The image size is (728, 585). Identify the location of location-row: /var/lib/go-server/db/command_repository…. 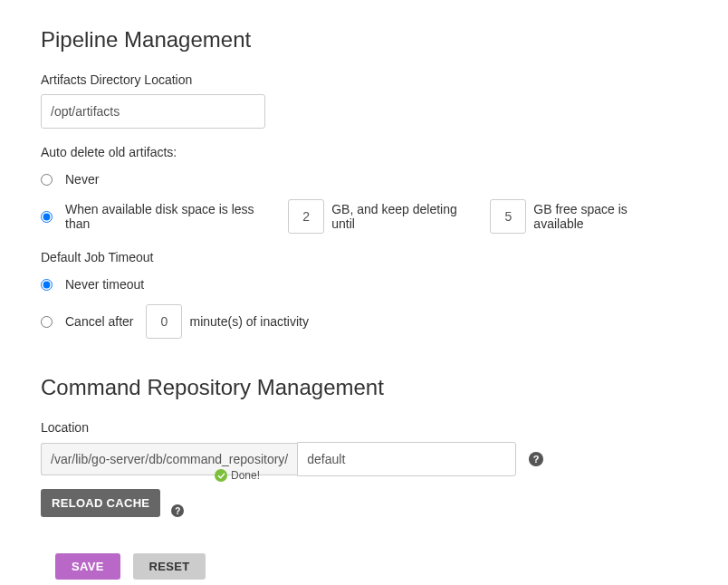
(364, 459).